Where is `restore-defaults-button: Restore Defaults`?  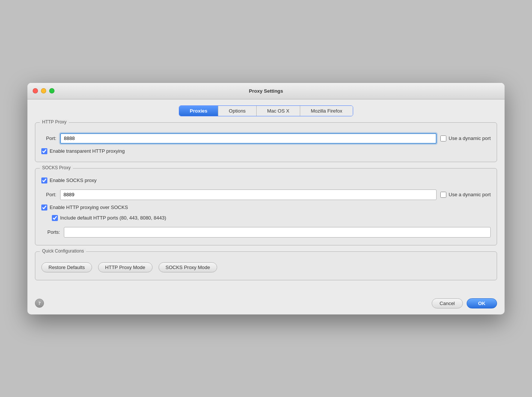 restore-defaults-button: Restore Defaults is located at coordinates (67, 267).